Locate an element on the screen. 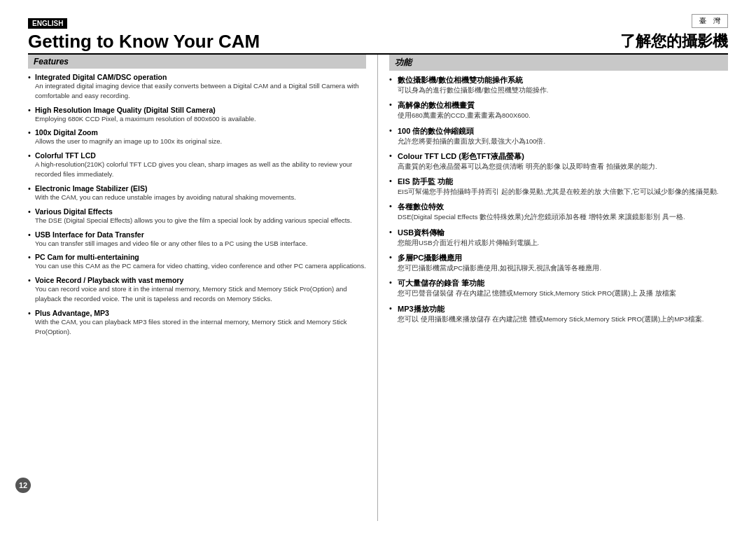  feature-desc-4: With the CAM, you can reduce unstable im… is located at coordinates (165, 197).